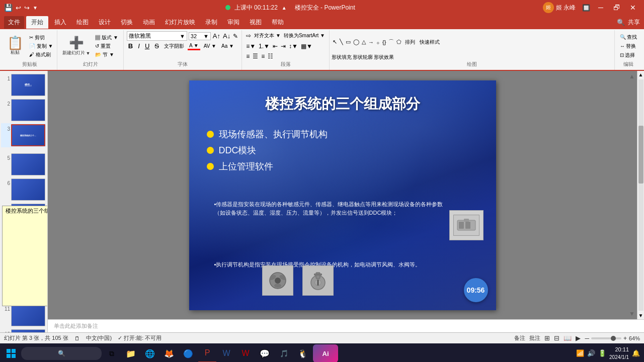 Image resolution: width=644 pixels, height=362 pixels. I want to click on shape-arrow: →, so click(371, 42).